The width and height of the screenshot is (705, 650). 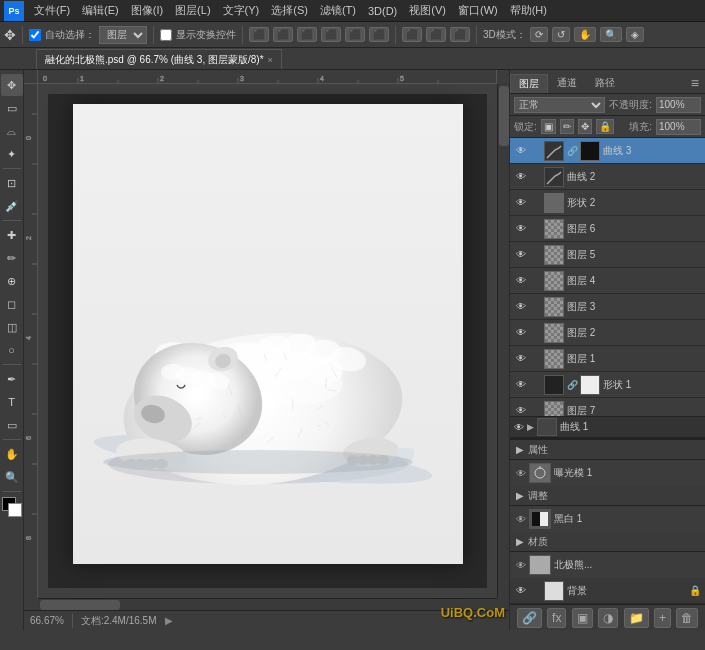 I want to click on pen-tool: ✒, so click(x=12, y=379).